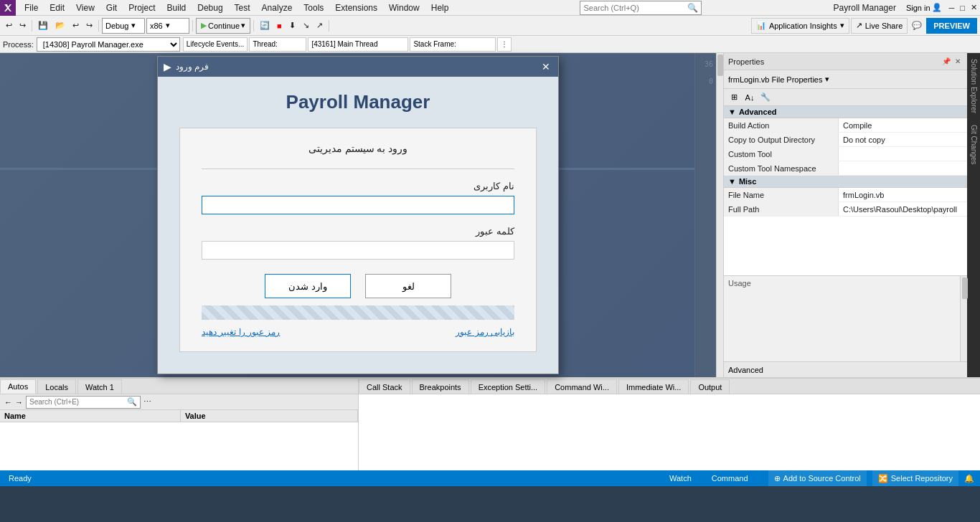  Describe the element at coordinates (440, 8) in the screenshot. I see `menu-help: Help` at that location.